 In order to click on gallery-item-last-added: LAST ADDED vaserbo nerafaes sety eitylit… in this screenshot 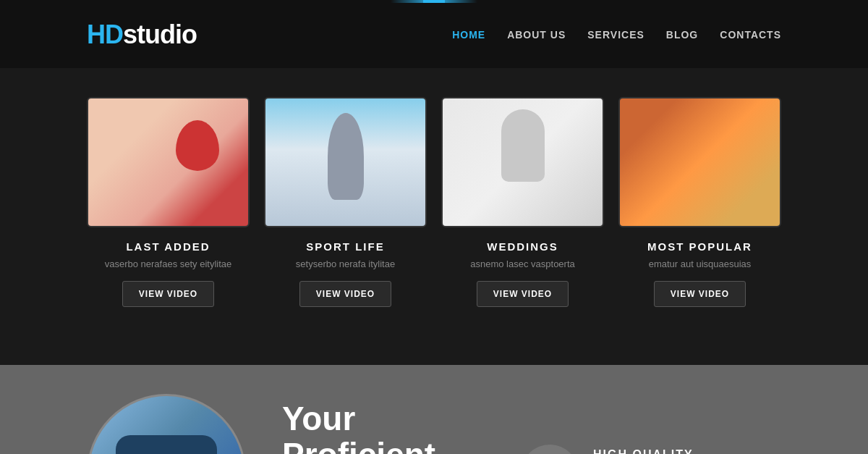, I will do `click(168, 202)`.